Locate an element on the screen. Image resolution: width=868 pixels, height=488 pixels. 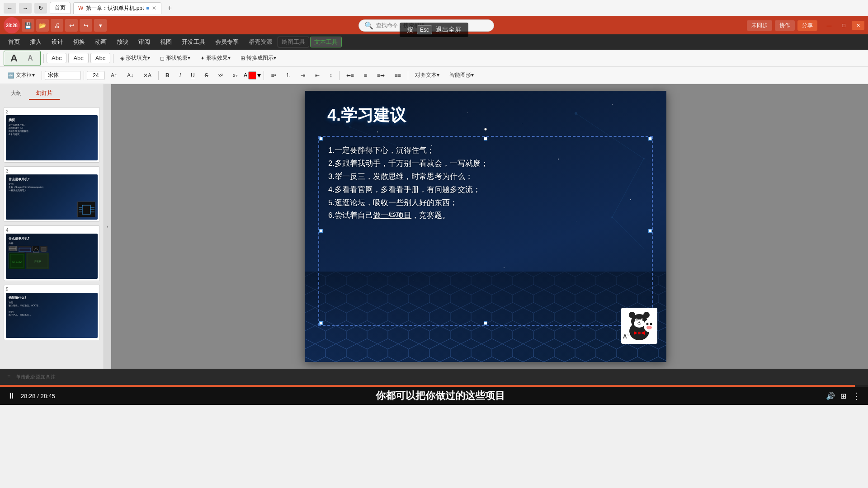
circuit-diagram is located at coordinates (86, 210).